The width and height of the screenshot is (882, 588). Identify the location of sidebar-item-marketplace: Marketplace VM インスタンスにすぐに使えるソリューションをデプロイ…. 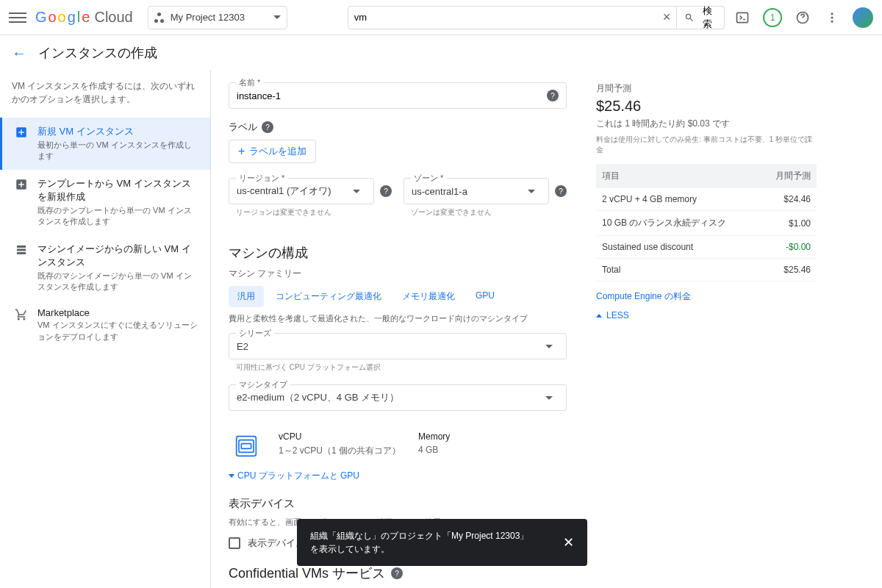
(105, 325).